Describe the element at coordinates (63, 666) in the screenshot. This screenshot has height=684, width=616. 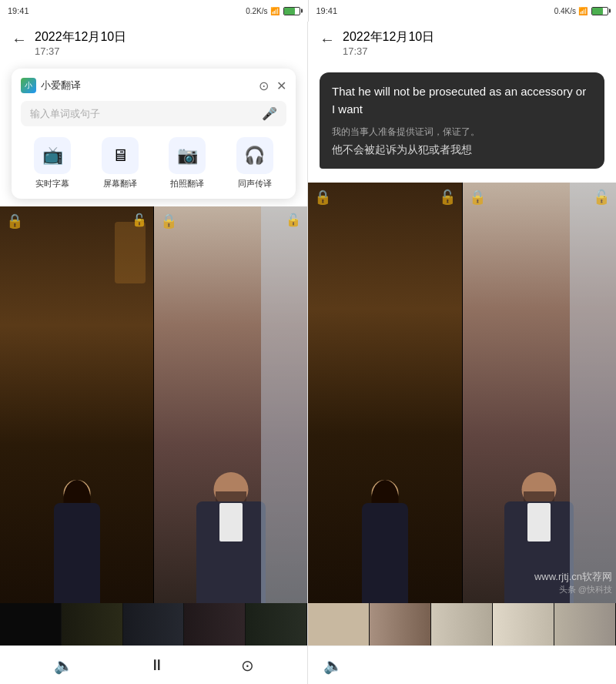
I see `volume-icon-left: 🔈` at that location.